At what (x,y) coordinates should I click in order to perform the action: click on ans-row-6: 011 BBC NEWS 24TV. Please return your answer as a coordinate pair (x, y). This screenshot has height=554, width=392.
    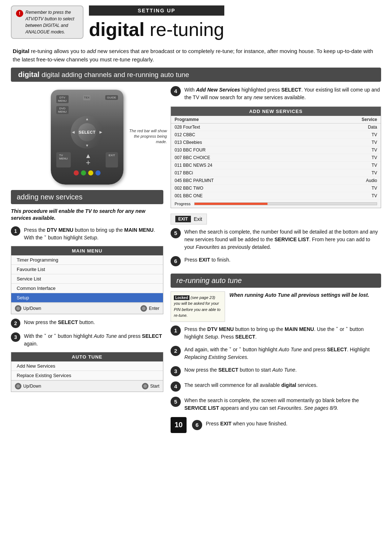
    Looking at the image, I should click on (276, 166).